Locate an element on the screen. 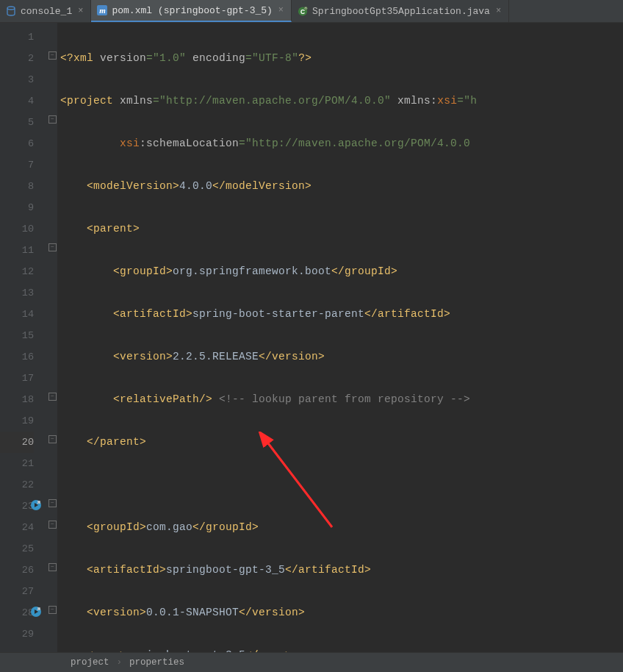 The width and height of the screenshot is (623, 672). breadcrumb-item: project is located at coordinates (90, 662).